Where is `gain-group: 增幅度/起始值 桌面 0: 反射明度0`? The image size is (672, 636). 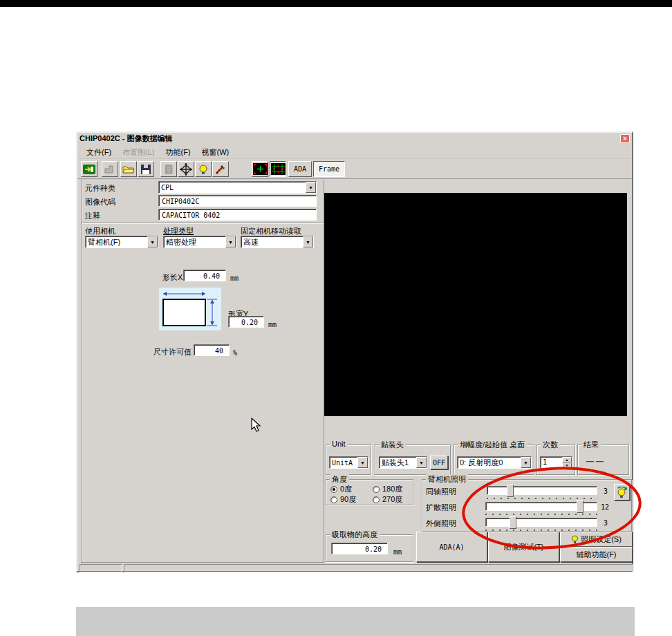
gain-group: 增幅度/起始值 桌面 0: 反射明度0 is located at coordinates (494, 460).